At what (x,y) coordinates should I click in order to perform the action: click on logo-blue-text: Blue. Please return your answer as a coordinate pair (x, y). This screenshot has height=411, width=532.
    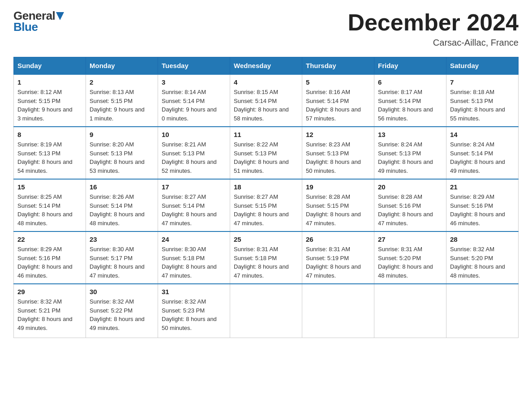
    Looking at the image, I should click on (26, 27).